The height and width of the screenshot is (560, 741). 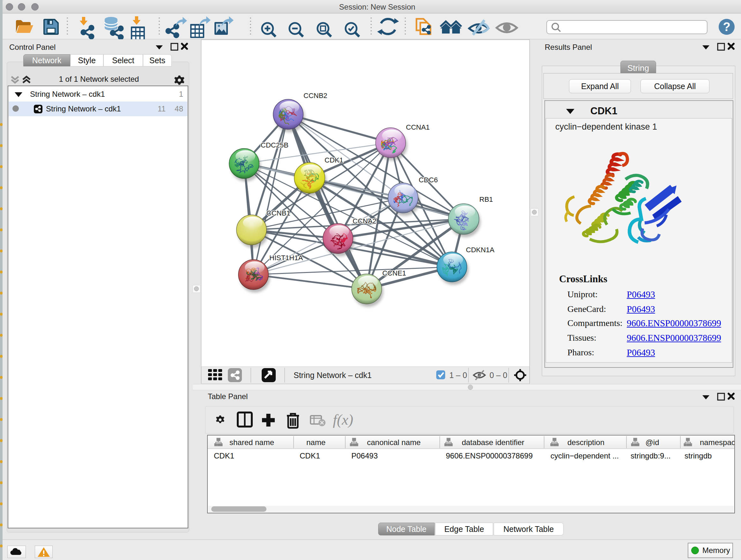 I want to click on svg-text: String Network – cdk1, so click(x=333, y=375).